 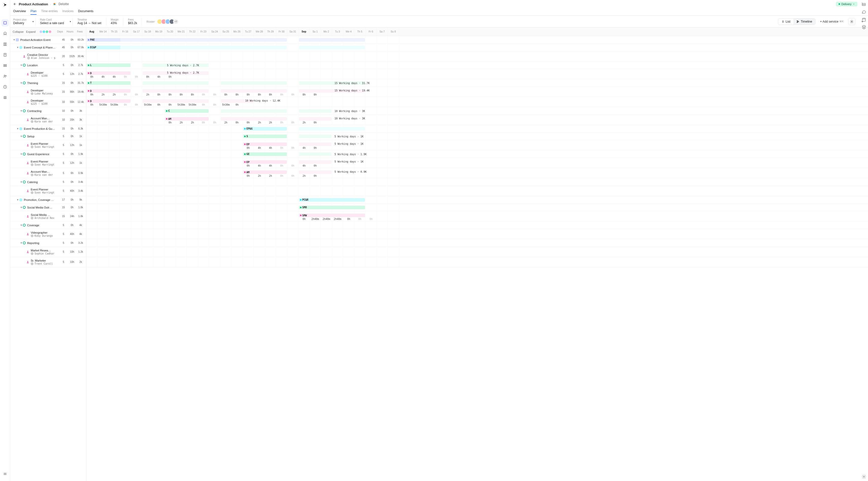 What do you see at coordinates (48, 48) in the screenshot?
I see `tree-row: ▾Event Concept & Plann…450h67.8k` at bounding box center [48, 48].